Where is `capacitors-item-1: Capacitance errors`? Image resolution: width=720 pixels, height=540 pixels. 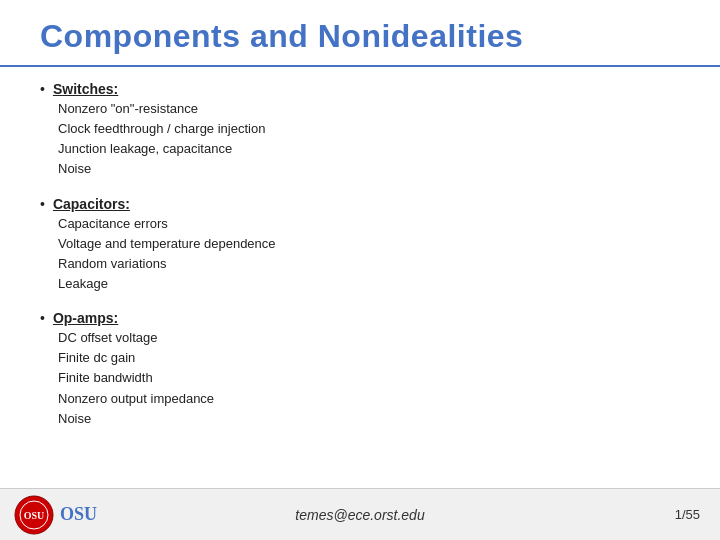 capacitors-item-1: Capacitance errors is located at coordinates (369, 224).